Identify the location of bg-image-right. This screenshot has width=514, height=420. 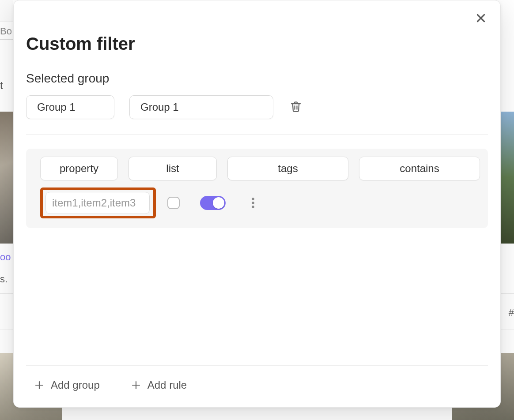
(507, 177).